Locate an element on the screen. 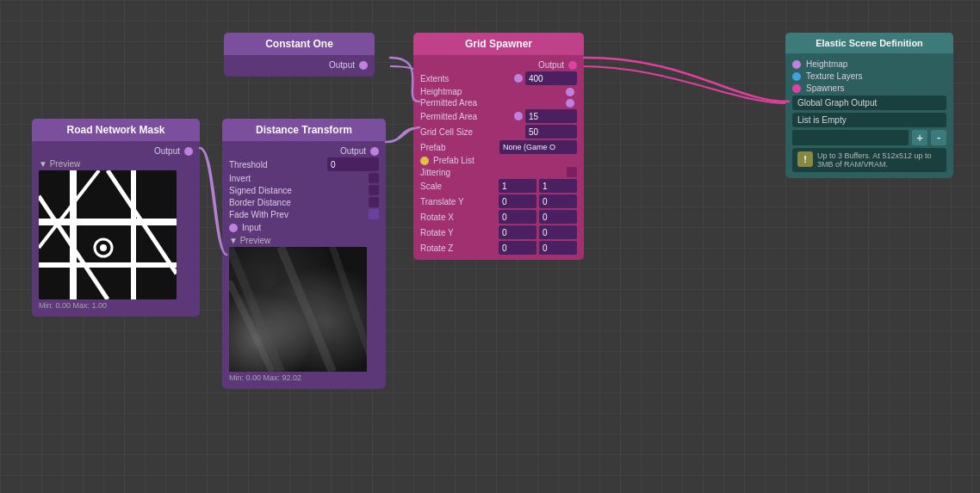  grid-cell-size-row: Grid Cell Size is located at coordinates (499, 132).